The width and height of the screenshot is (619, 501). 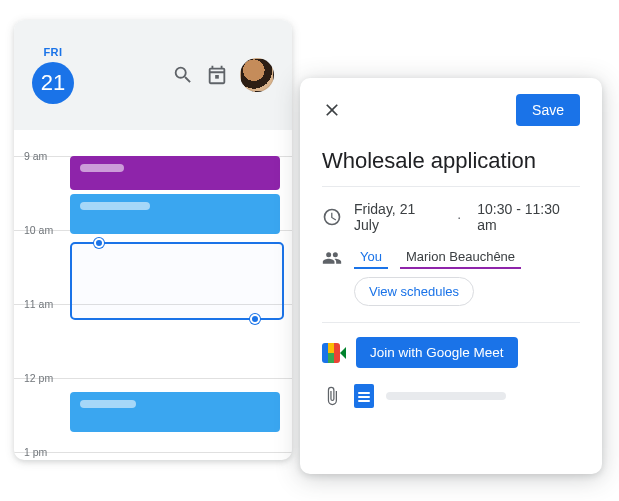 What do you see at coordinates (334, 353) in the screenshot?
I see `google-meet-icon` at bounding box center [334, 353].